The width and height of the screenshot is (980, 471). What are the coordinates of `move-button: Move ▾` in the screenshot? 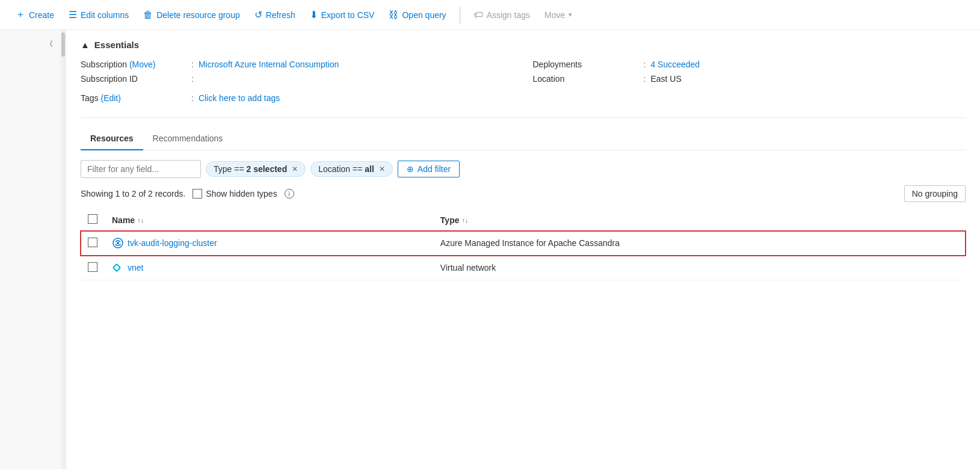 It's located at (558, 15).